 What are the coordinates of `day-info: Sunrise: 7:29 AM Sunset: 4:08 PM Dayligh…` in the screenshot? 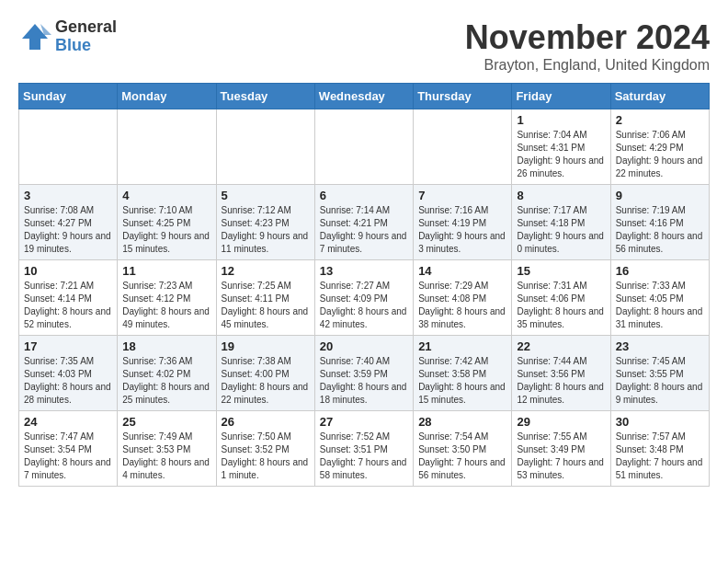 It's located at (462, 305).